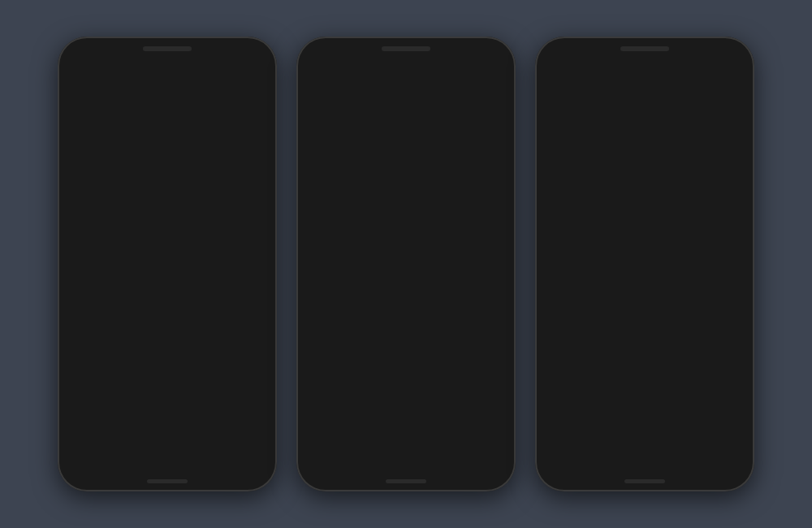  What do you see at coordinates (559, 91) in the screenshot?
I see `suggested-back-button: ←` at bounding box center [559, 91].